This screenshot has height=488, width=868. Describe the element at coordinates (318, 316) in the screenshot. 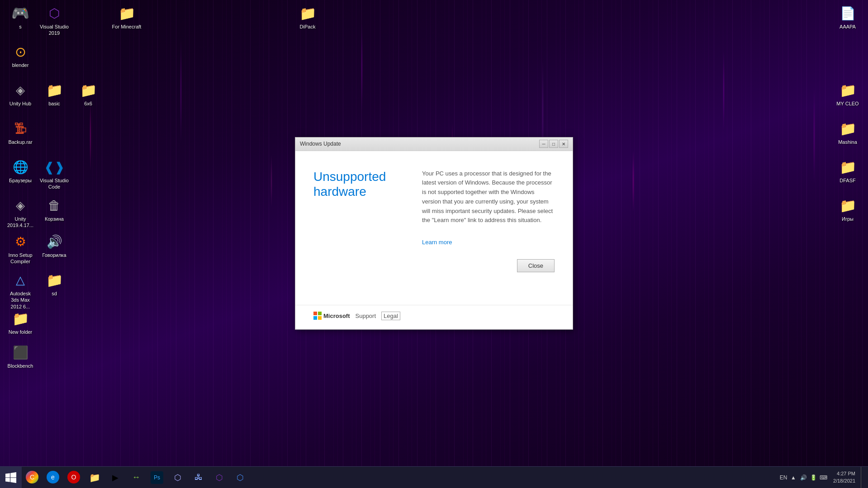

I see `ms-logo-squares` at that location.